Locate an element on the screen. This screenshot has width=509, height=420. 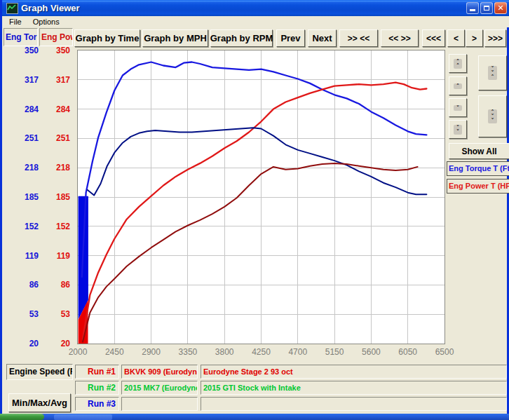
x-tick-2900: 2900 is located at coordinates (151, 352).